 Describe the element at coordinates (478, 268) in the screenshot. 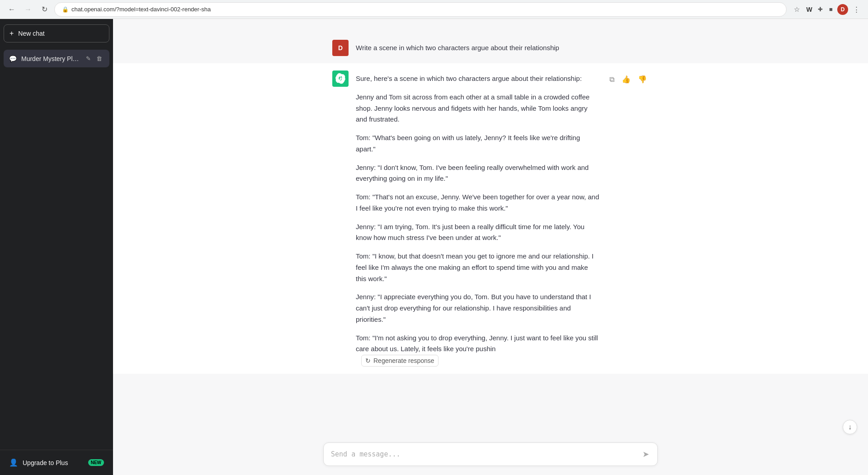

I see `ai-para-6: Tom: "I know, but that doesn't mean you …` at that location.